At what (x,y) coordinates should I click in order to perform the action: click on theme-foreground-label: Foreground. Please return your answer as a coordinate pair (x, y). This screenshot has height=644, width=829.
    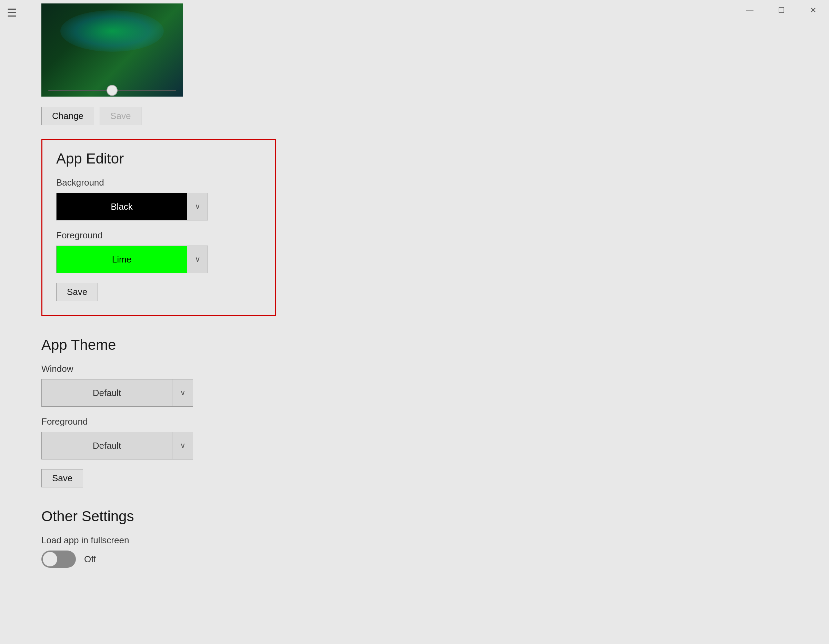
    Looking at the image, I should click on (425, 421).